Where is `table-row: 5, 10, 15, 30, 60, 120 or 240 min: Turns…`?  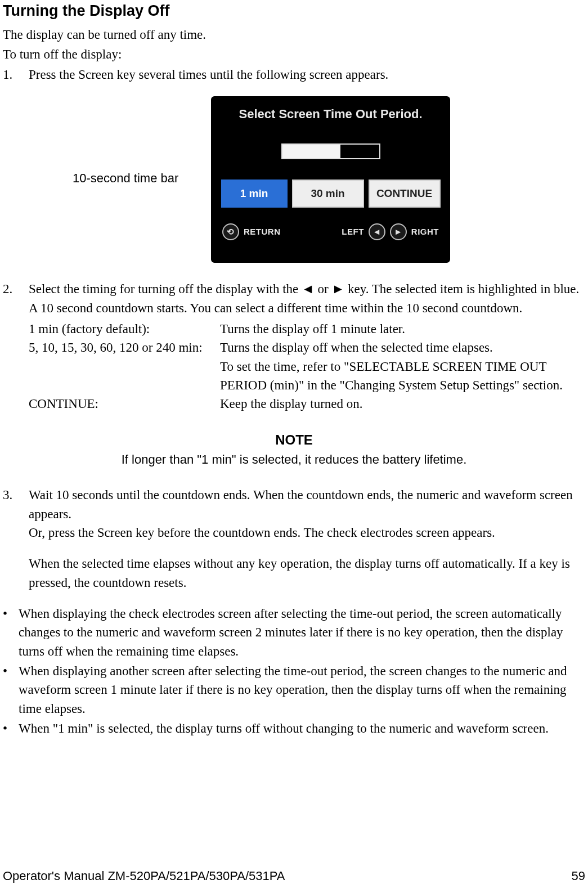
table-row: 5, 10, 15, 30, 60, 120 or 240 min: Turns… is located at coordinates (307, 348).